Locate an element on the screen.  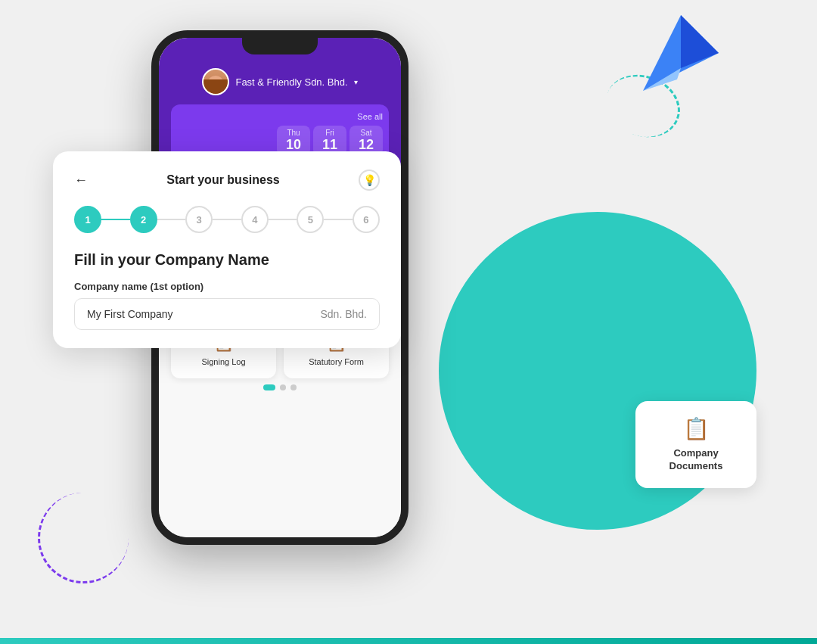
card-header: ← Start your business 💡 is located at coordinates (227, 180).